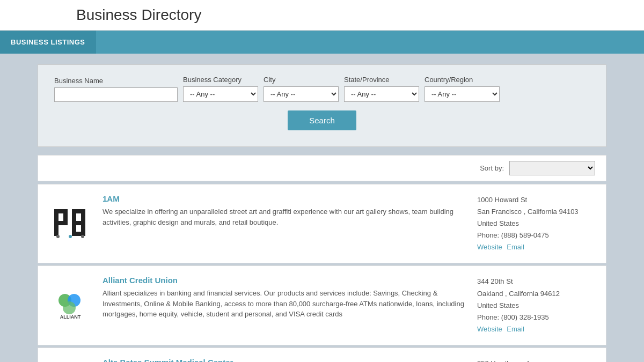  I want to click on address-line1: 350 Hawthorne Ave, so click(536, 360).